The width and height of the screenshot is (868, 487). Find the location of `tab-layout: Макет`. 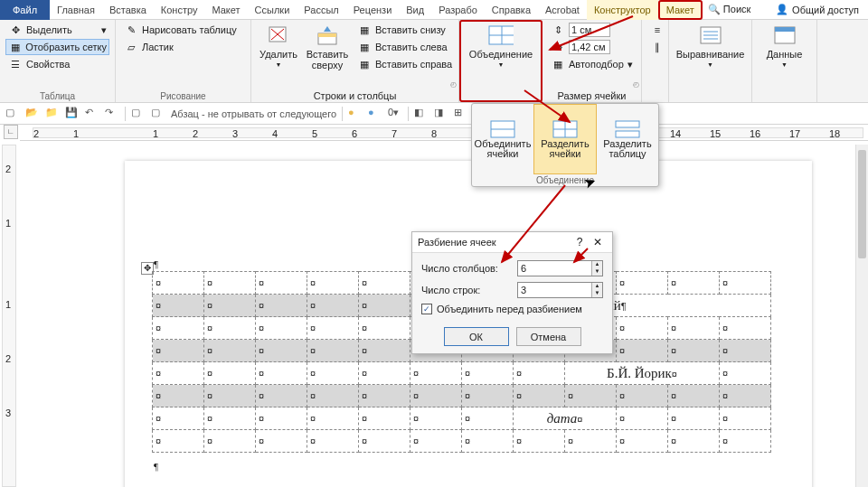

tab-layout: Макет is located at coordinates (226, 10).